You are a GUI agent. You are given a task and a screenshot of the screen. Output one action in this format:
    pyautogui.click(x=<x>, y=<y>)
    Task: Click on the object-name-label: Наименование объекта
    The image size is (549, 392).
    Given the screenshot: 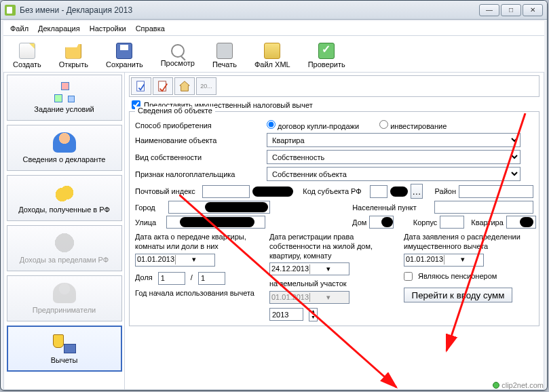 What is the action you would take?
    pyautogui.click(x=199, y=140)
    